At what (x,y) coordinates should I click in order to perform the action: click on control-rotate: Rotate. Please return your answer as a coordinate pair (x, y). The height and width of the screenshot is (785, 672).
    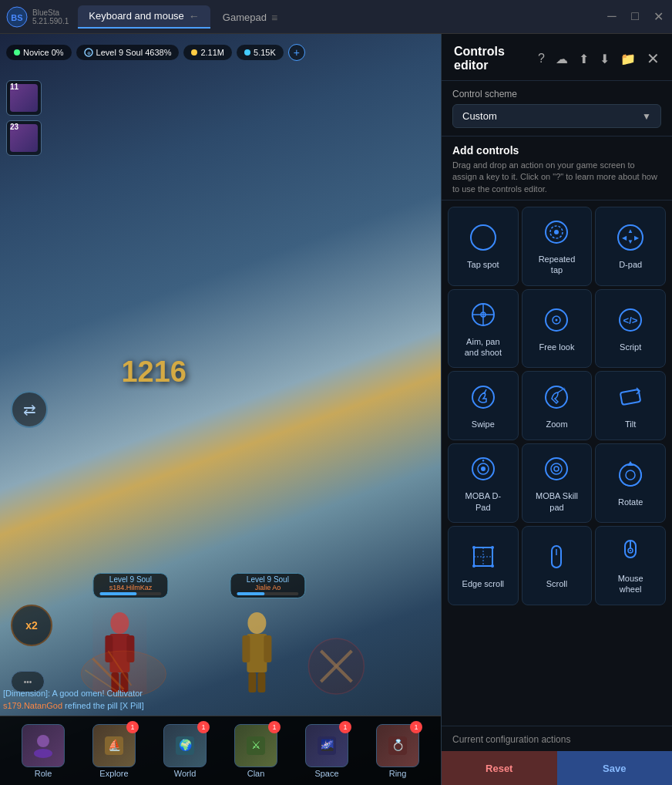
    Looking at the image, I should click on (630, 483).